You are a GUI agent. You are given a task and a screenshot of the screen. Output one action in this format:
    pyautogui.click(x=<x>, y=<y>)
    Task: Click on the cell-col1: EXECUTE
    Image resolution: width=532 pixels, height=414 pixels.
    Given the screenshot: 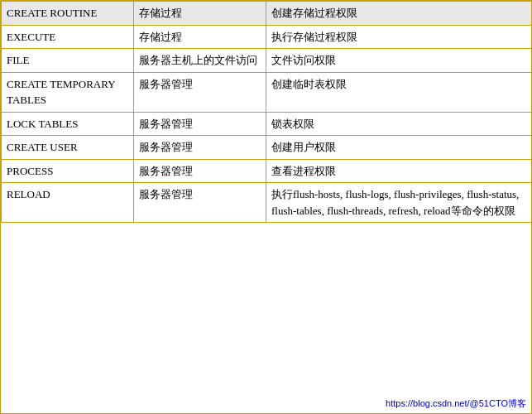 What is the action you would take?
    pyautogui.click(x=68, y=36)
    